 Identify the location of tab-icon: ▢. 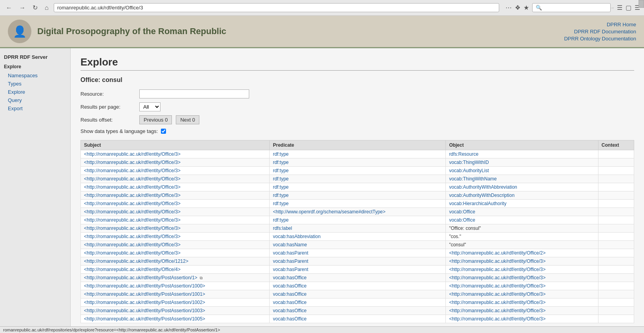
(629, 8).